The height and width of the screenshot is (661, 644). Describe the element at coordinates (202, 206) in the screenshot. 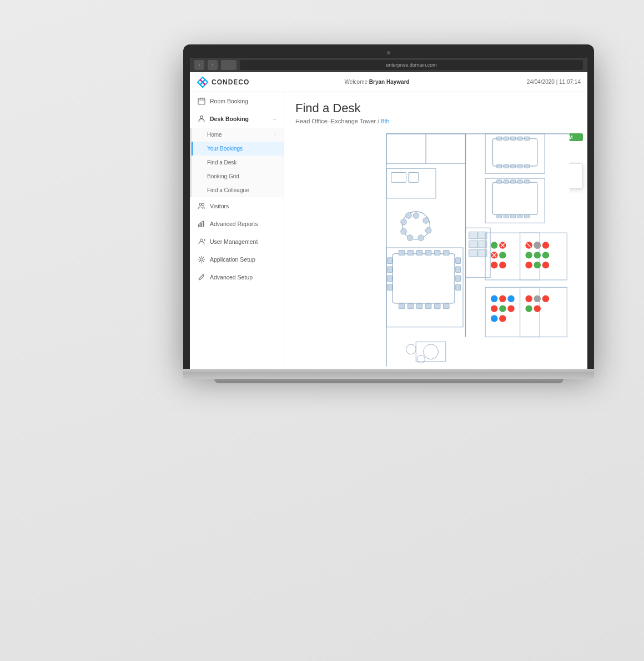

I see `visitors-icon` at that location.